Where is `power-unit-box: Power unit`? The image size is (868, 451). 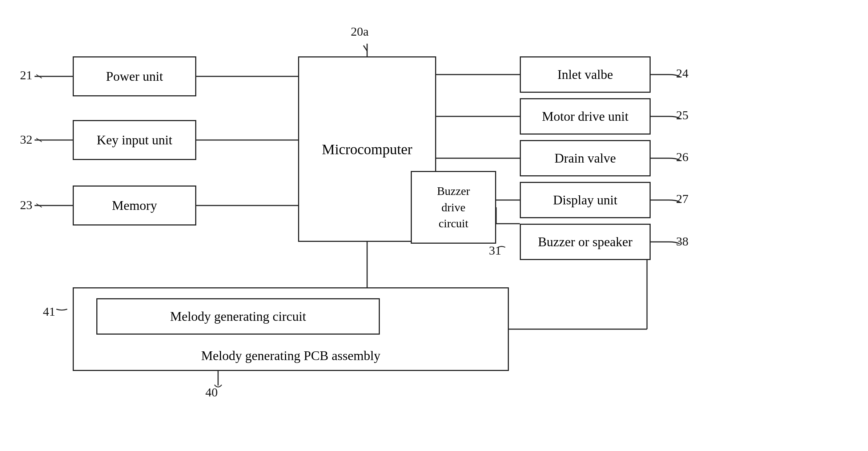 power-unit-box: Power unit is located at coordinates (134, 76).